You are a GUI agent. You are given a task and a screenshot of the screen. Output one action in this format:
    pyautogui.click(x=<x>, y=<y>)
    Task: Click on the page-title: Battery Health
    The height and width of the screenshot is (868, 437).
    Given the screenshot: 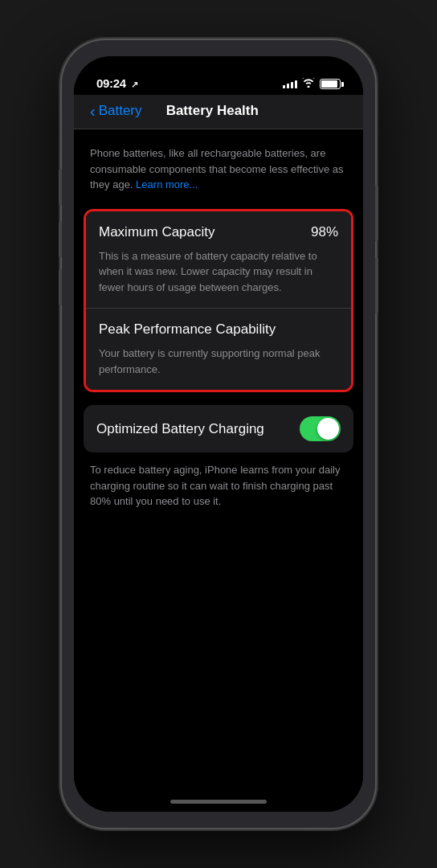 What is the action you would take?
    pyautogui.click(x=212, y=111)
    